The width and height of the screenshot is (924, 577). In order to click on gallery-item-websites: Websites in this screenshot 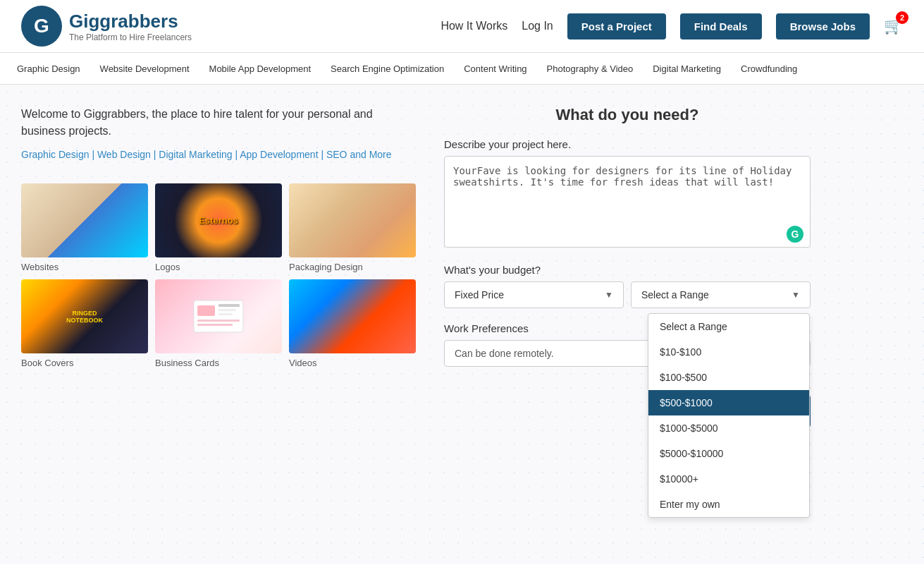, I will do `click(85, 228)`.